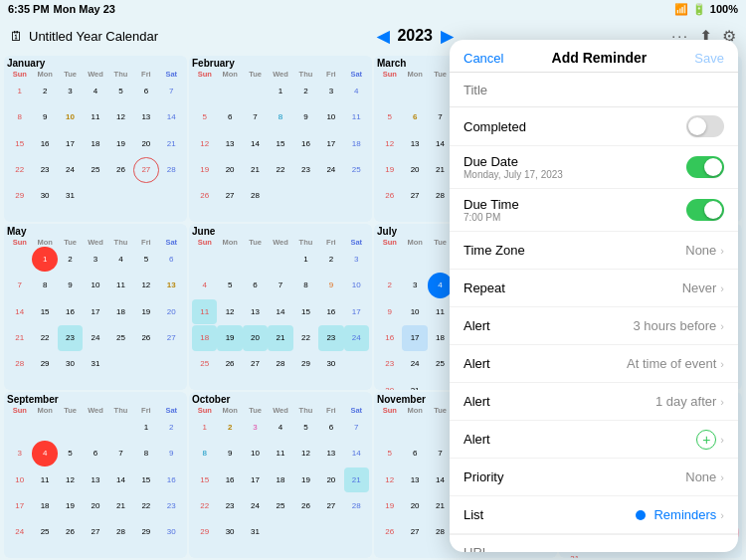 The image size is (746, 560). Describe the element at coordinates (20, 284) in the screenshot. I see `day-cell-4-7: 7` at that location.